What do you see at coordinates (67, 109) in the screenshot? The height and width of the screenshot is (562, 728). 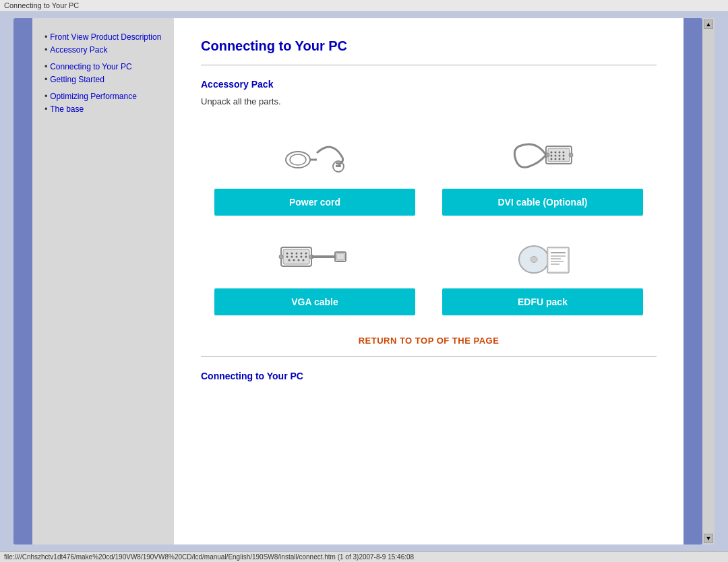 I see `sidebar-link-base: The base` at bounding box center [67, 109].